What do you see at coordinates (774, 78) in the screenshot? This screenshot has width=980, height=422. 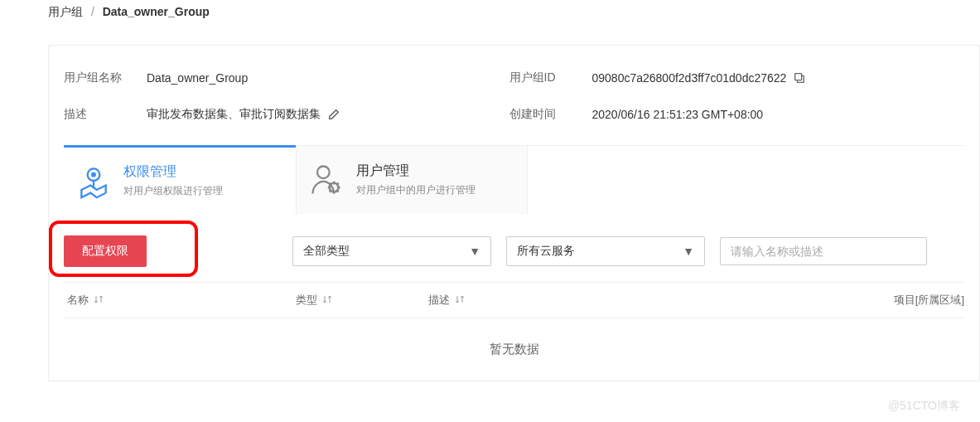 I see `value-group-id: 09080c7a26800f2d3ff7c01d0dc27622` at bounding box center [774, 78].